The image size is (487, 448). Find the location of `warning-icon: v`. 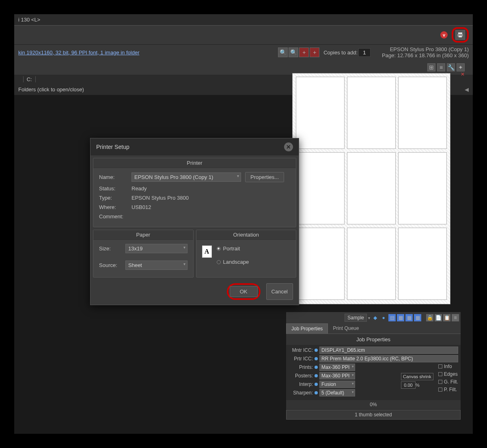

warning-icon: v is located at coordinates (444, 35).